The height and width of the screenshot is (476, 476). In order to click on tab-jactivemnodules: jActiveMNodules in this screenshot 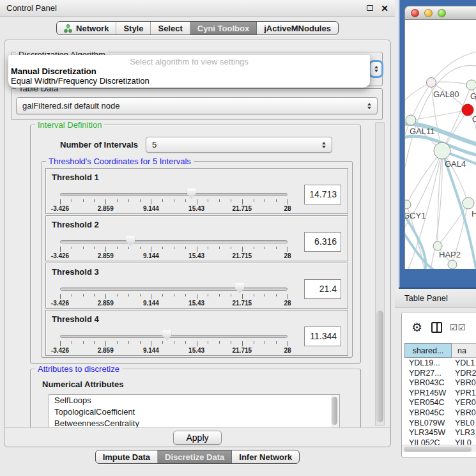, I will do `click(298, 28)`.